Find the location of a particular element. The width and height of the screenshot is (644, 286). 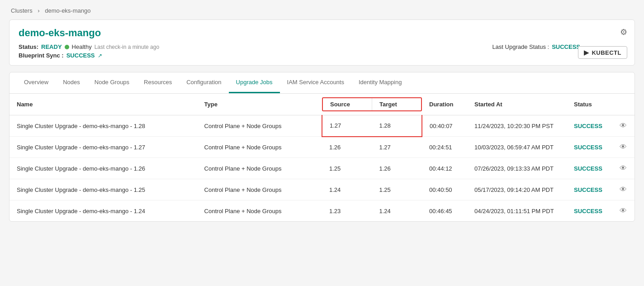

col-header-name: Name is located at coordinates (103, 105).